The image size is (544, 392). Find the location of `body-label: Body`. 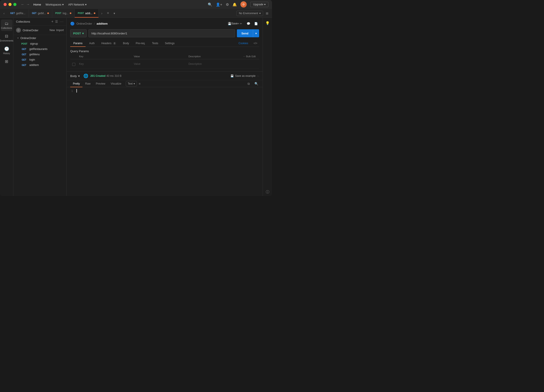

body-label: Body is located at coordinates (74, 76).